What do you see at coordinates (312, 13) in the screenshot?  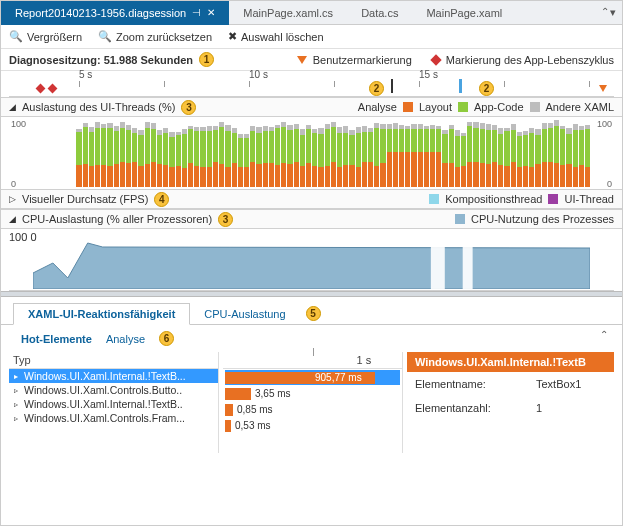 I see `document-tabbar: Report20140213-1956.diagsession ⊣ ✕ Main…` at bounding box center [312, 13].